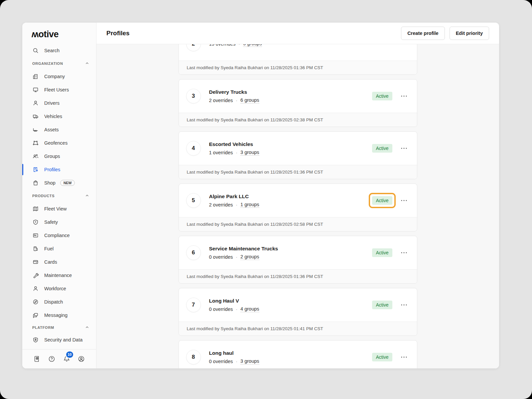 The width and height of the screenshot is (532, 399). I want to click on sidebar-item-company: Company, so click(59, 76).